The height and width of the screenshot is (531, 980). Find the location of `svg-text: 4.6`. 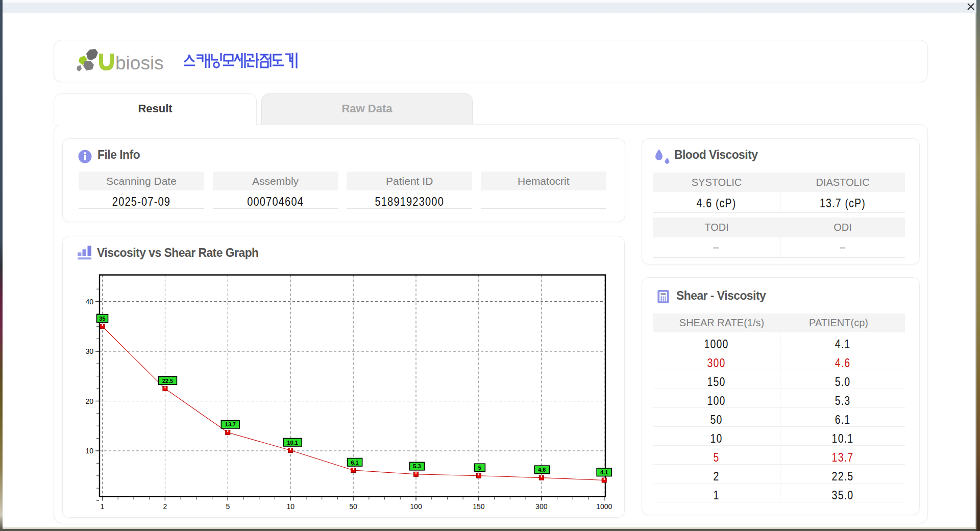

svg-text: 4.6 is located at coordinates (542, 470).